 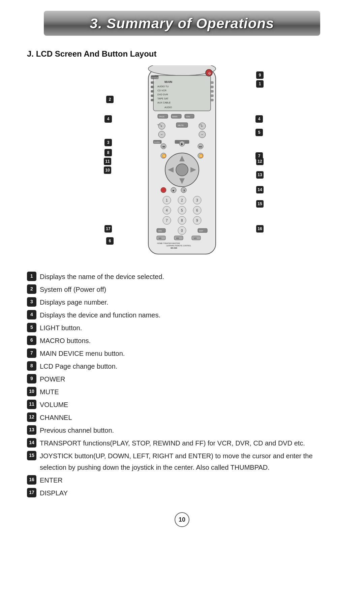 What do you see at coordinates (32, 353) in the screenshot?
I see `num-badge-7: 7` at bounding box center [32, 353].